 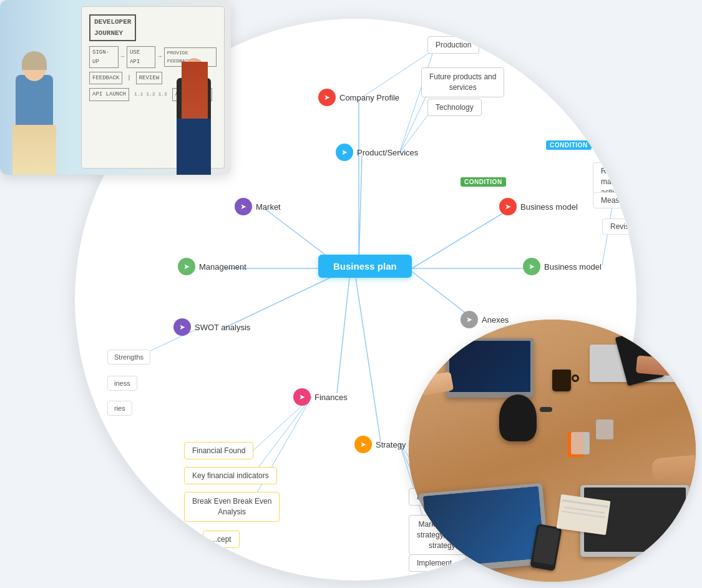 What do you see at coordinates (344, 152) in the screenshot?
I see `product-services-icon: ➤` at bounding box center [344, 152].